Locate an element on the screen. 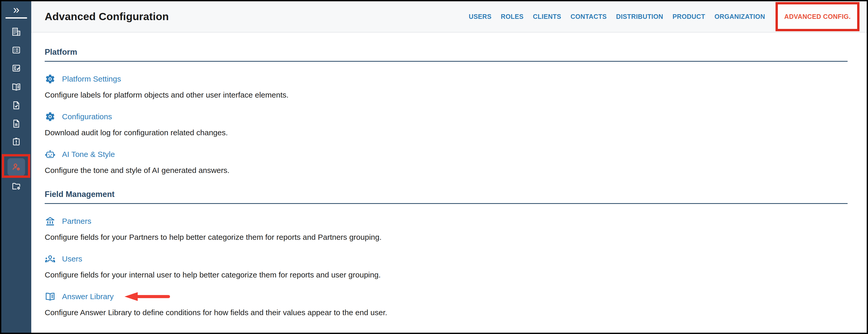 Image resolution: width=868 pixels, height=334 pixels. section-title-platform: Platform is located at coordinates (446, 55).